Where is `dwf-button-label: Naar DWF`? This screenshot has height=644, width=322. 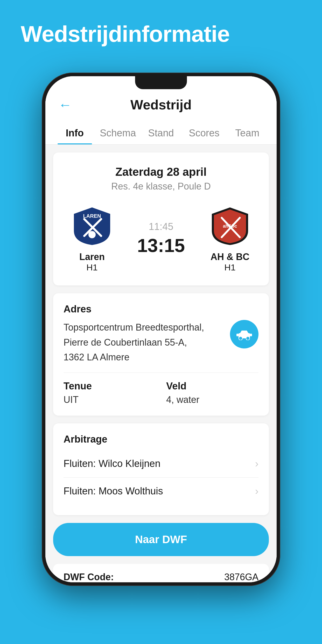 dwf-button-label: Naar DWF is located at coordinates (161, 540).